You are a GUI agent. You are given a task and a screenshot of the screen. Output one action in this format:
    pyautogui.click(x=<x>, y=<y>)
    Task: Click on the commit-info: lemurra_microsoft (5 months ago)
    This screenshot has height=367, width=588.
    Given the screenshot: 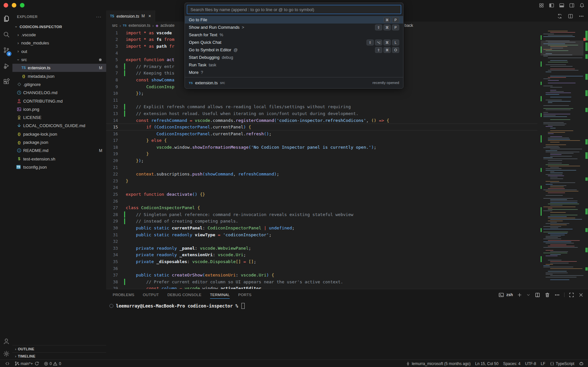 What is the action you would take?
    pyautogui.click(x=438, y=363)
    